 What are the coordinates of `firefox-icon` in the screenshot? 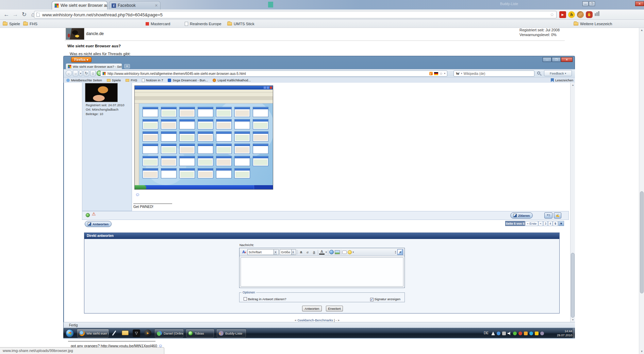 It's located at (82, 333).